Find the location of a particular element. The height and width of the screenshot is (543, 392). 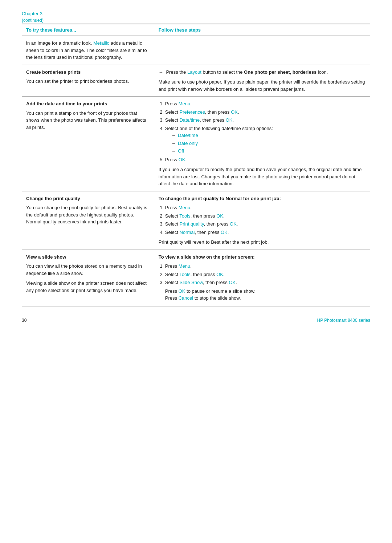

list-item: Off is located at coordinates (269, 151).